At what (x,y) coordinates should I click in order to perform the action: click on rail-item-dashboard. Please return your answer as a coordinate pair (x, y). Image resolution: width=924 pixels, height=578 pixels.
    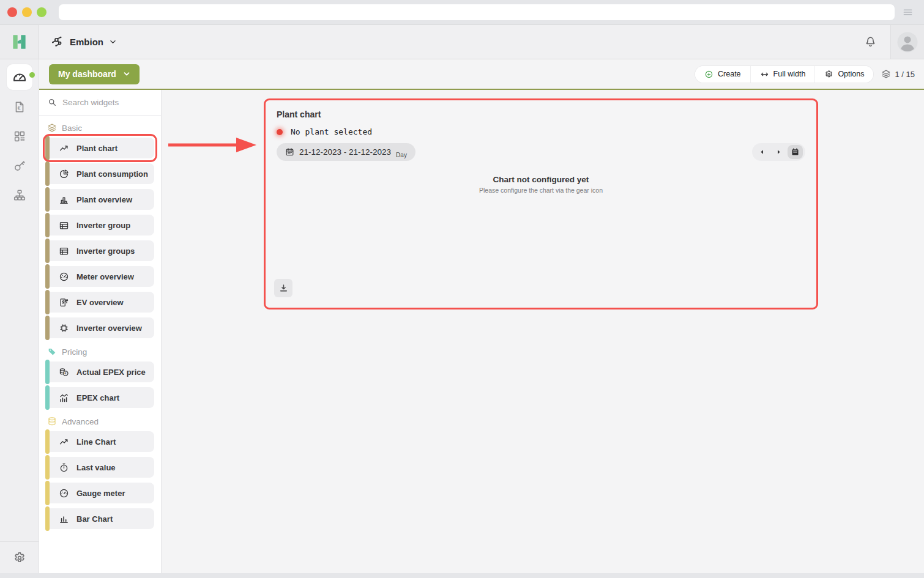
    Looking at the image, I should click on (20, 77).